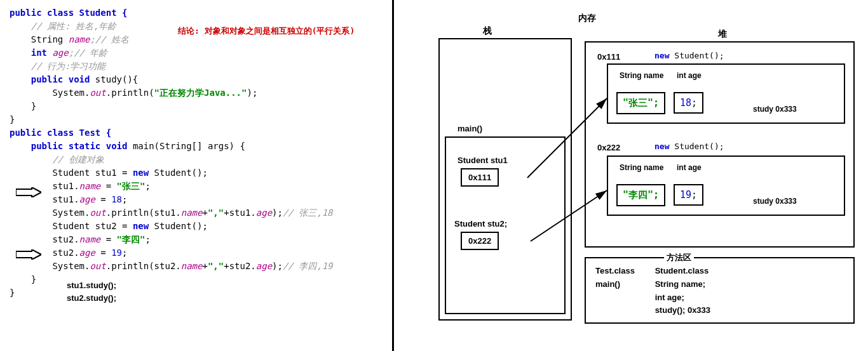 This screenshot has width=868, height=351. What do you see at coordinates (689, 146) in the screenshot?
I see `obj2-new: new Student();` at bounding box center [689, 146].